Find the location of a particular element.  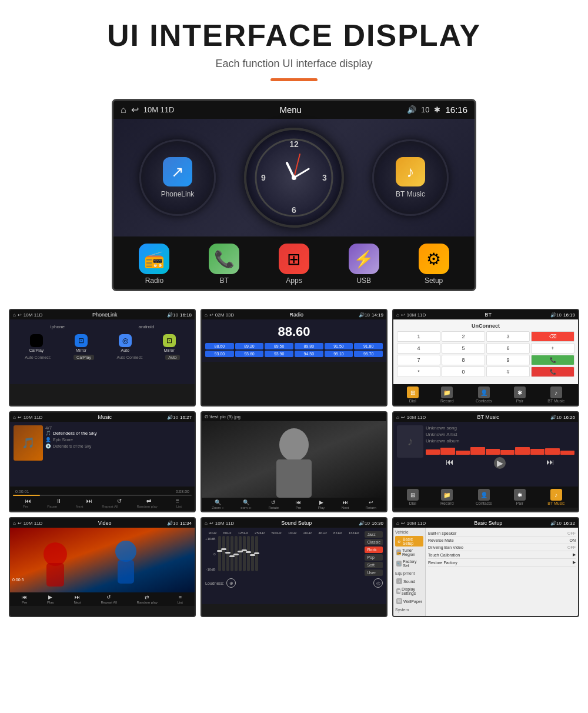

display-settings-item: 🖥 Display settings is located at coordinates (409, 591).